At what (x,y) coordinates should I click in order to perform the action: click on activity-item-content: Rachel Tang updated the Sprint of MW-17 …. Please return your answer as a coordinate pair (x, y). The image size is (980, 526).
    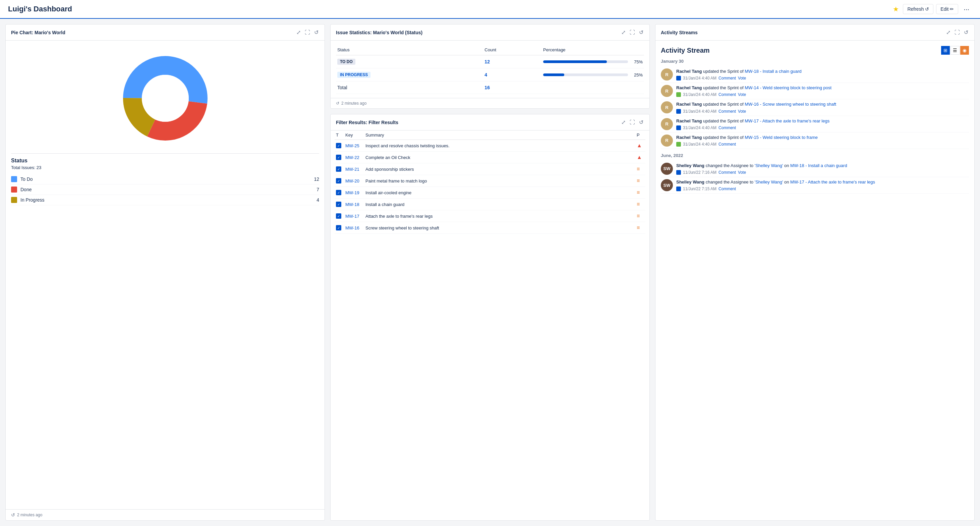
    Looking at the image, I should click on (822, 124).